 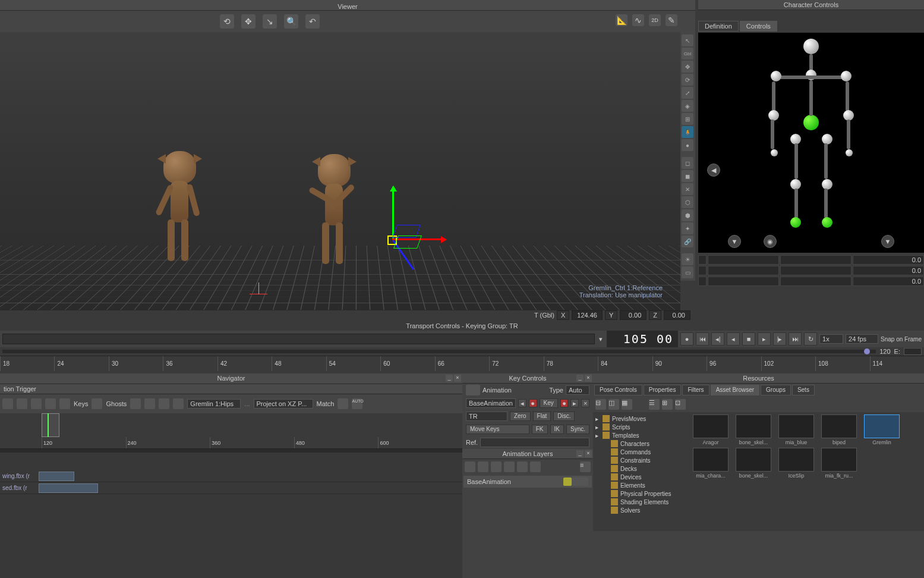 I want to click on cc-val-2c: 0.0, so click(x=888, y=271).